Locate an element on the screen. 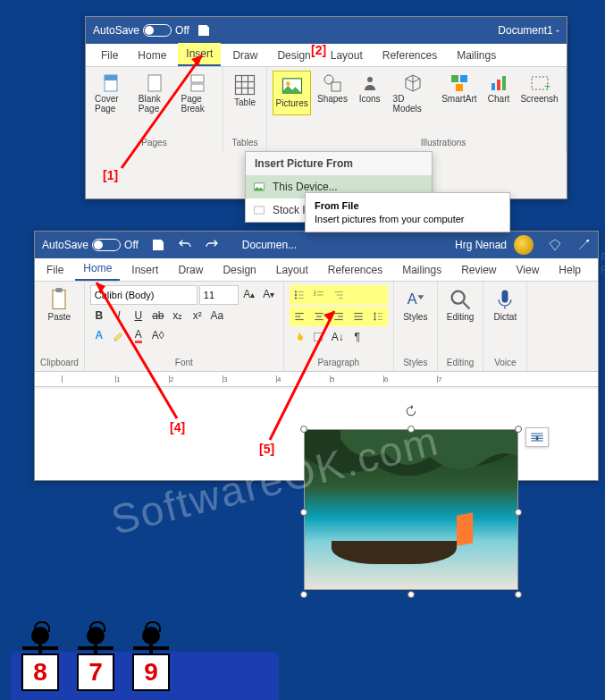 The height and width of the screenshot is (700, 605). table-button: Table is located at coordinates (245, 89).